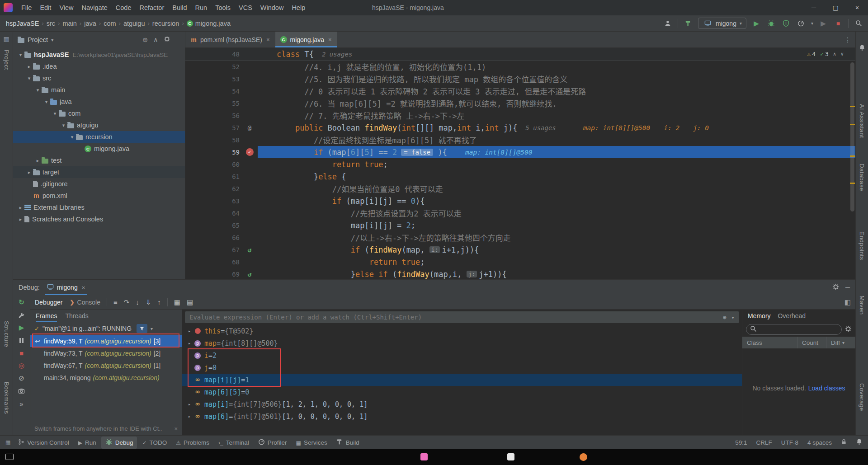 The image size is (868, 465). Describe the element at coordinates (26, 8) in the screenshot. I see `menu-file: File` at that location.